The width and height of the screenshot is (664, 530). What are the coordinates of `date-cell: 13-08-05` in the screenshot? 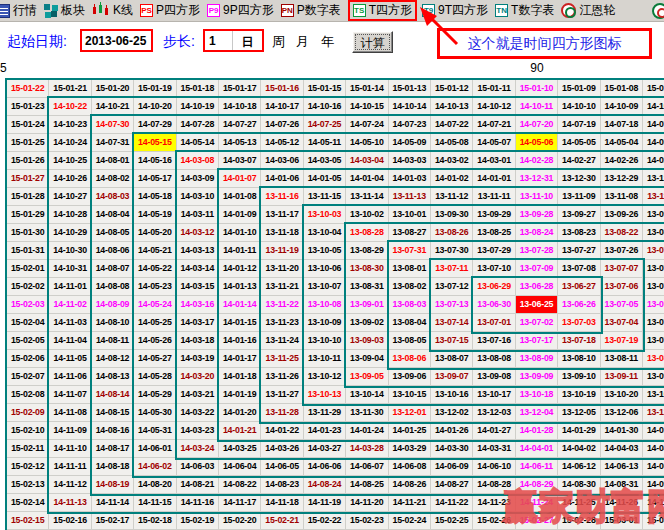 It's located at (410, 341).